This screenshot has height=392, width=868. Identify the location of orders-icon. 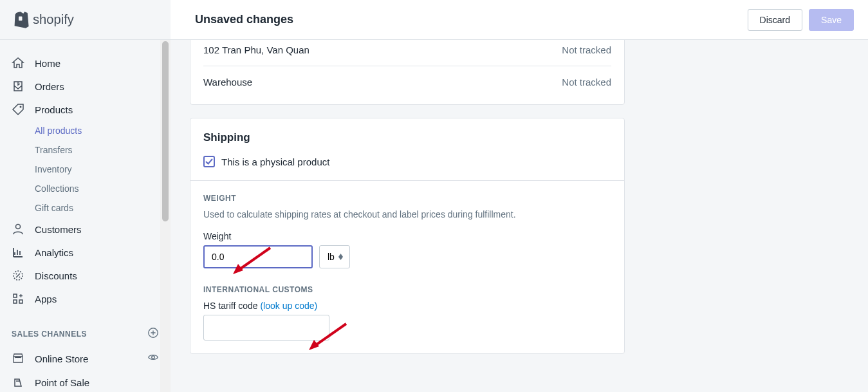
(18, 86).